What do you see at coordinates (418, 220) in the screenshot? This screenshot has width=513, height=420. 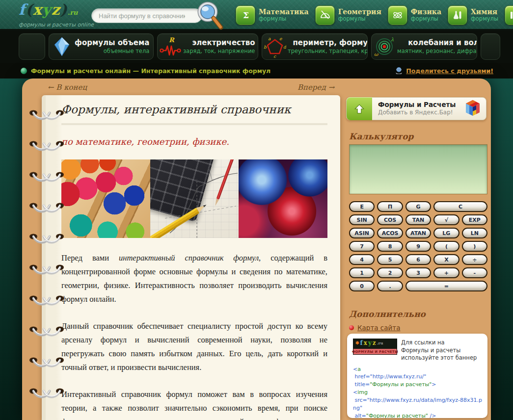 I see `calc-key-TAN: TAN` at bounding box center [418, 220].